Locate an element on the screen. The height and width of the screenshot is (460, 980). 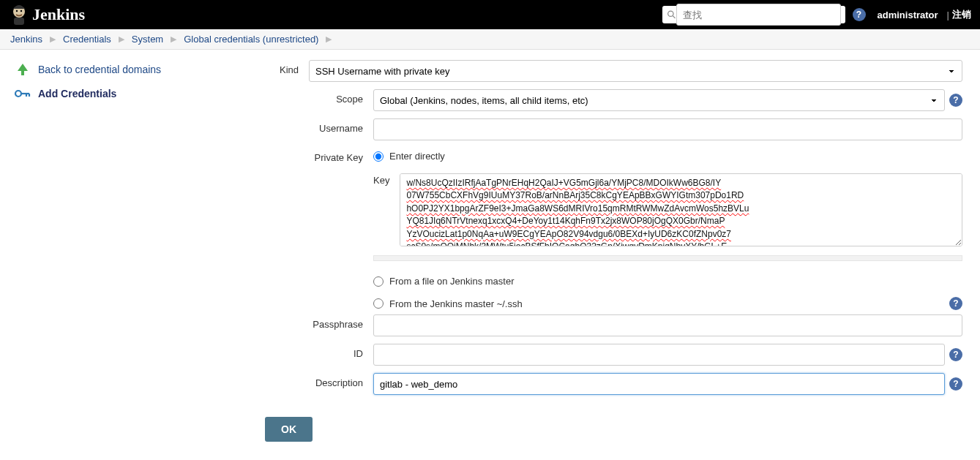
description-input is located at coordinates (659, 384).